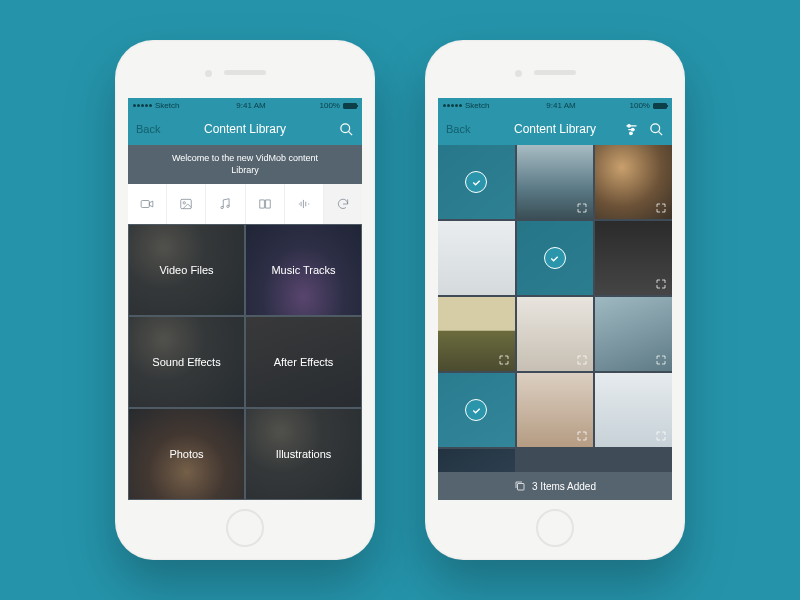  Describe the element at coordinates (304, 204) in the screenshot. I see `tool-wave` at that location.